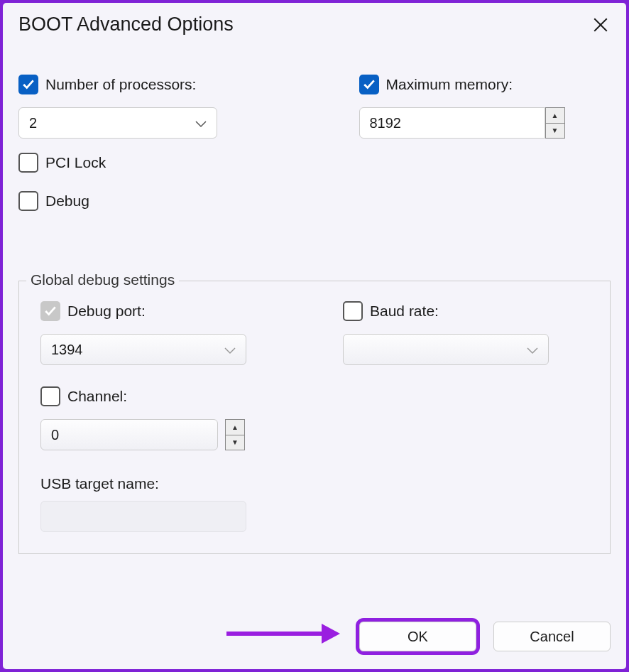 This screenshot has height=672, width=629. What do you see at coordinates (163, 333) in the screenshot?
I see `debug-port-col: Debug port: 1394` at bounding box center [163, 333].